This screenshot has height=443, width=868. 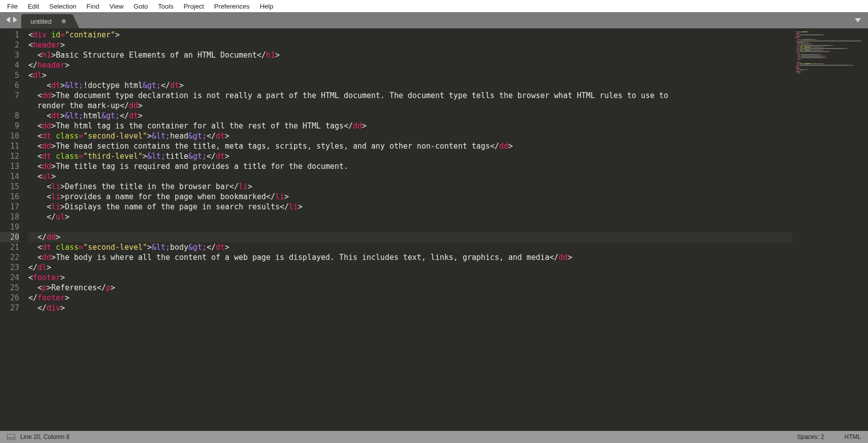 What do you see at coordinates (410, 278) in the screenshot?
I see `code-line: <footer>` at bounding box center [410, 278].